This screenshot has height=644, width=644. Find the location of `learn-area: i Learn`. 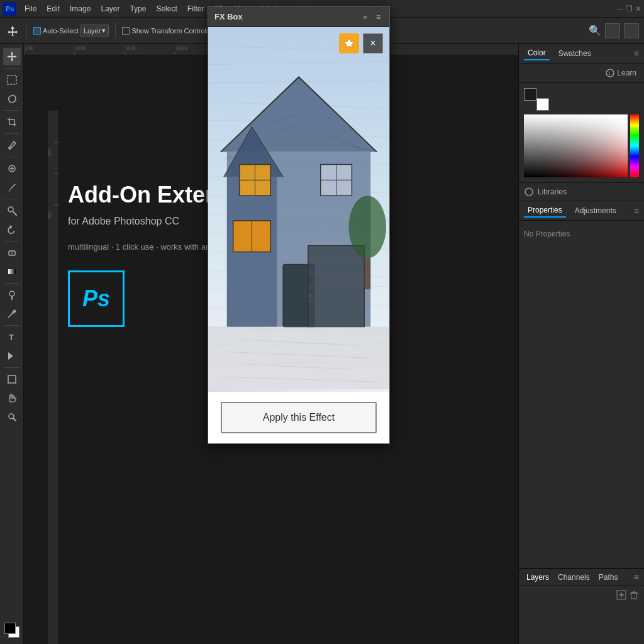

learn-area: i Learn is located at coordinates (581, 73).